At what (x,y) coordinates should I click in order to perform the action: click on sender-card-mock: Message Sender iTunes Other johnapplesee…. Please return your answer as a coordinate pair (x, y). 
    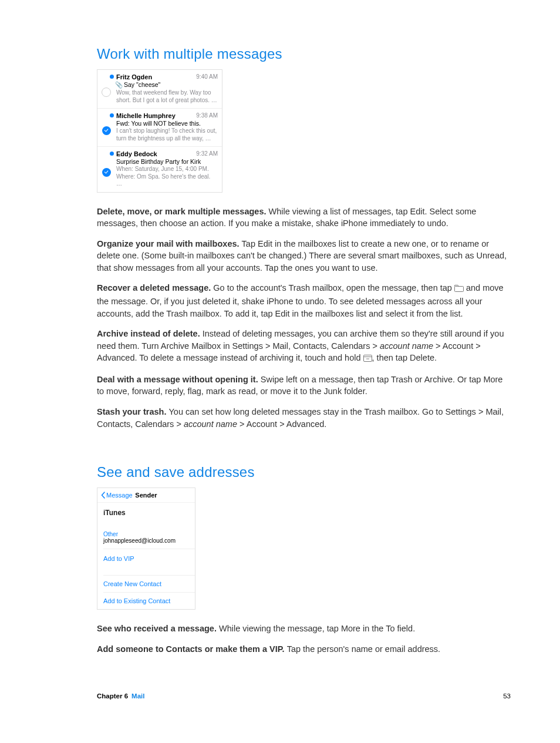
    Looking at the image, I should click on (146, 549).